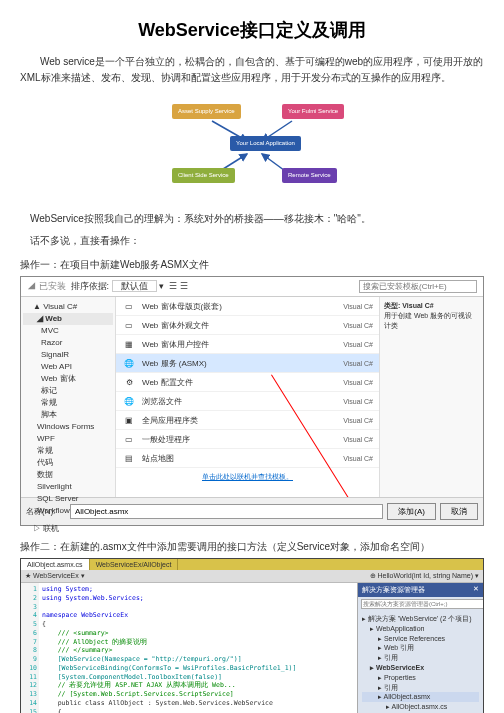 This screenshot has width=504, height=713. Describe the element at coordinates (252, 30) in the screenshot. I see `page-title: WebService接口定义及调用` at that location.